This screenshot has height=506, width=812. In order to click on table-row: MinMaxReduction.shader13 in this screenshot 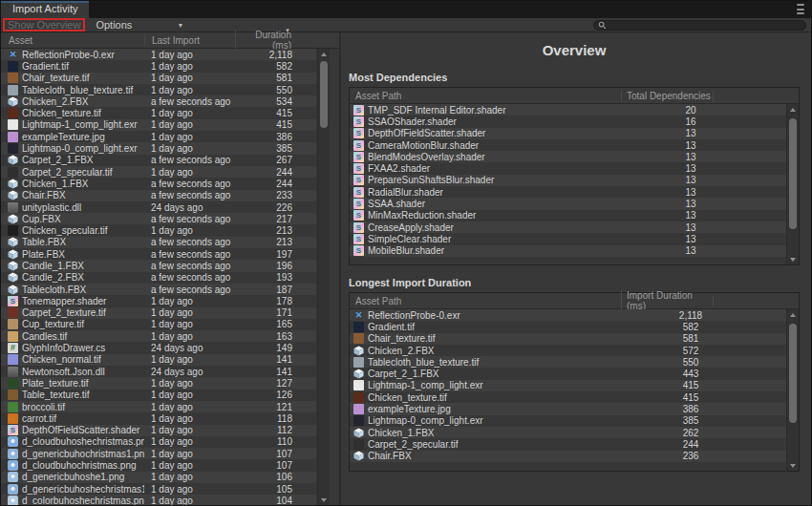, I will do `click(567, 216)`.